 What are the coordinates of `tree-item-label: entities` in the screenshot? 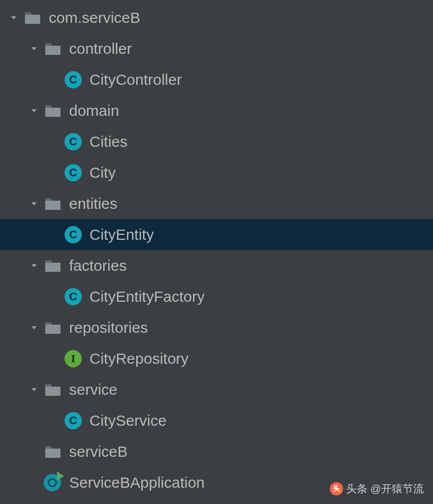 It's located at (94, 204).